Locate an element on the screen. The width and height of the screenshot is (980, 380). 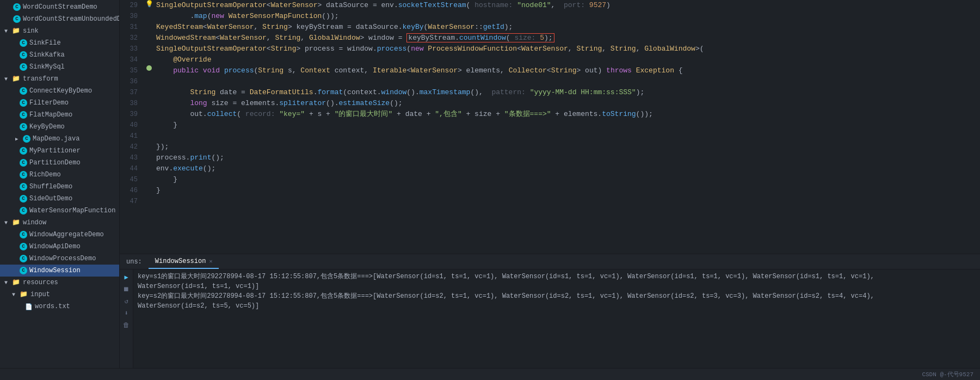
sidebar-item-shuffledemo: C ShuffleDemo is located at coordinates (60, 187).